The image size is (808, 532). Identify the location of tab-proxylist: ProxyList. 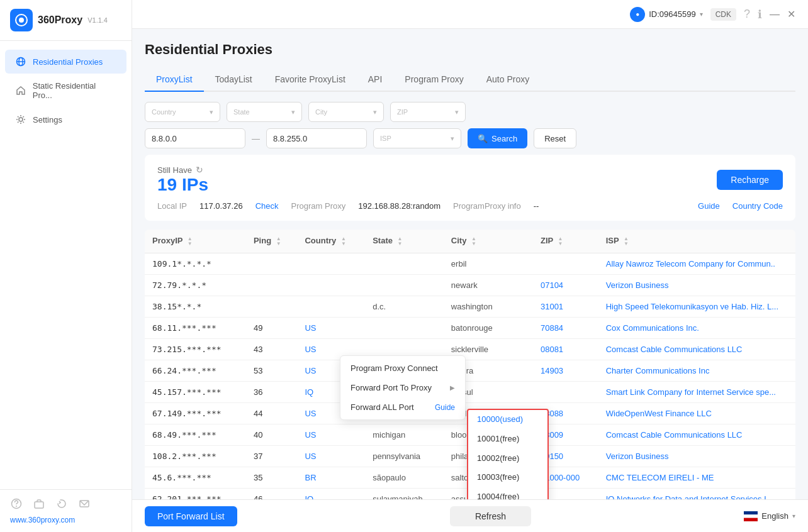
(174, 80).